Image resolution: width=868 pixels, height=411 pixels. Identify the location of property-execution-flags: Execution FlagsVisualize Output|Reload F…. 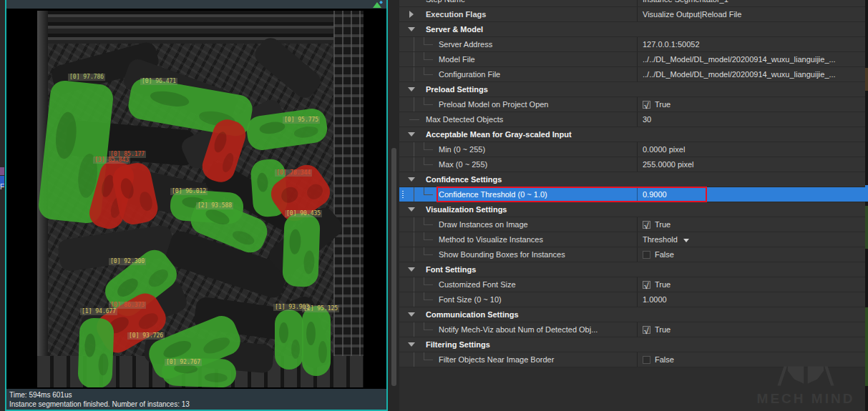
(633, 14).